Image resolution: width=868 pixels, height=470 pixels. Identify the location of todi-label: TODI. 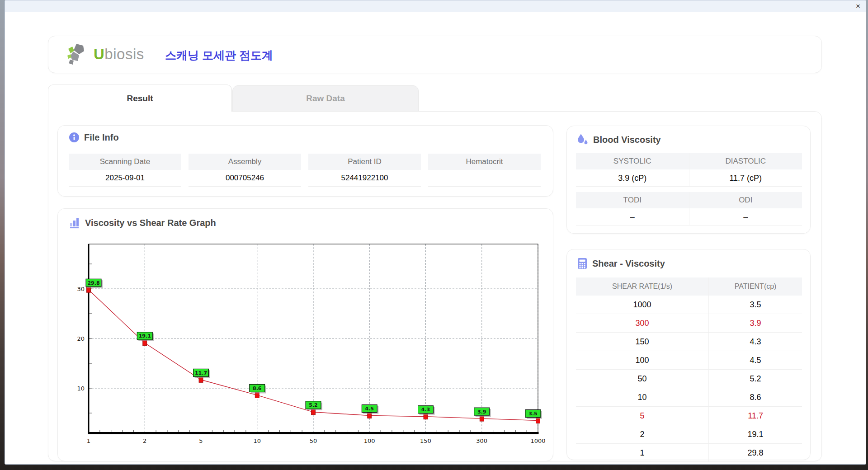
(632, 200).